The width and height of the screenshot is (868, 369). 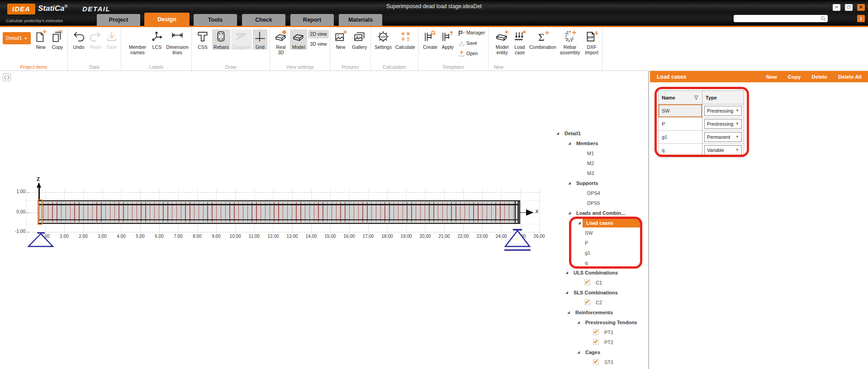 What do you see at coordinates (861, 7) in the screenshot?
I see `close-button: ✕` at bounding box center [861, 7].